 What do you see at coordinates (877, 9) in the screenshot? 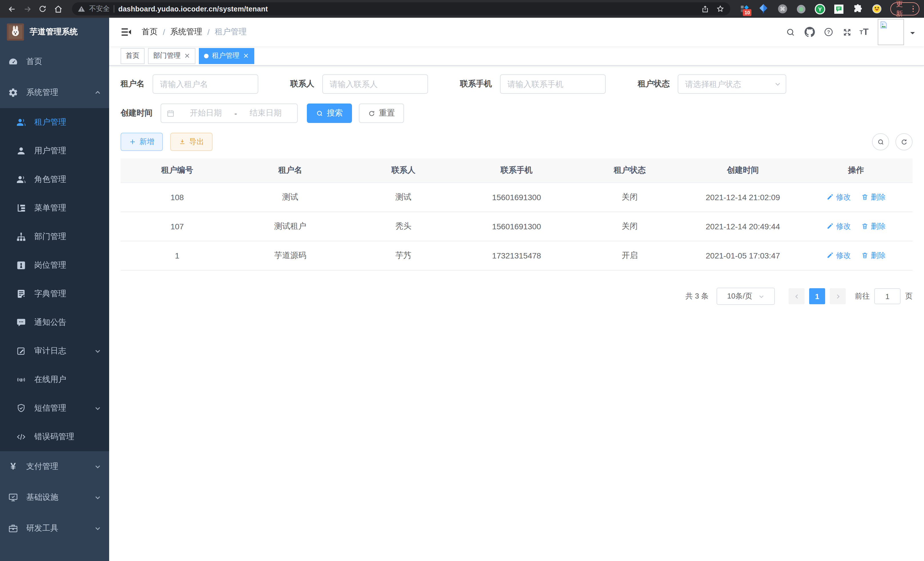
I see `extension-emoji-icon` at bounding box center [877, 9].